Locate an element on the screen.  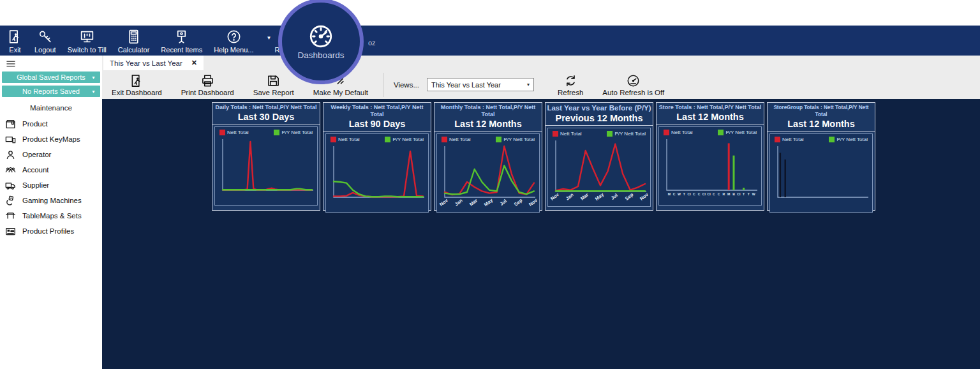
saved-reports-dropdown: No Reports Saved ▼ is located at coordinates (51, 91).